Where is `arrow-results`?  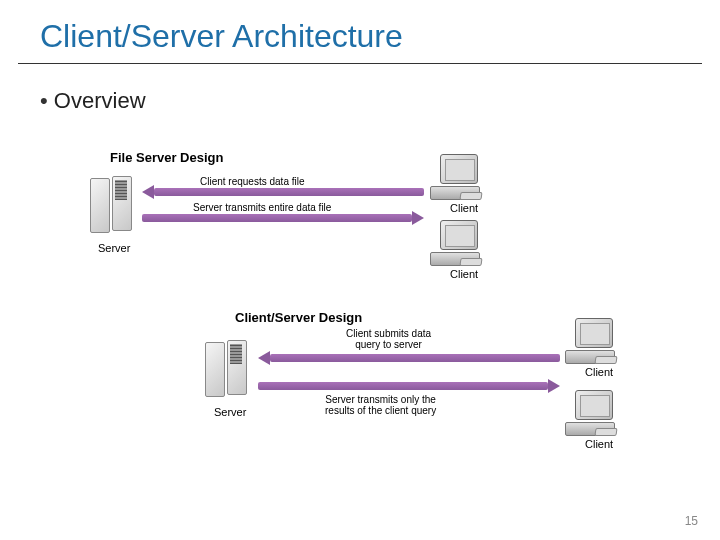
arrow-results is located at coordinates (403, 386).